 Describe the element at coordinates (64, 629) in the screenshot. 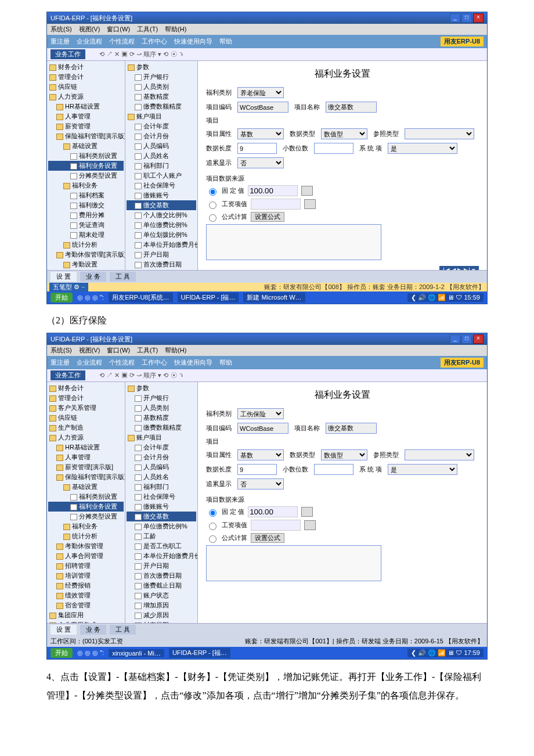

I see `tab-settings-bottom: 设 置` at that location.